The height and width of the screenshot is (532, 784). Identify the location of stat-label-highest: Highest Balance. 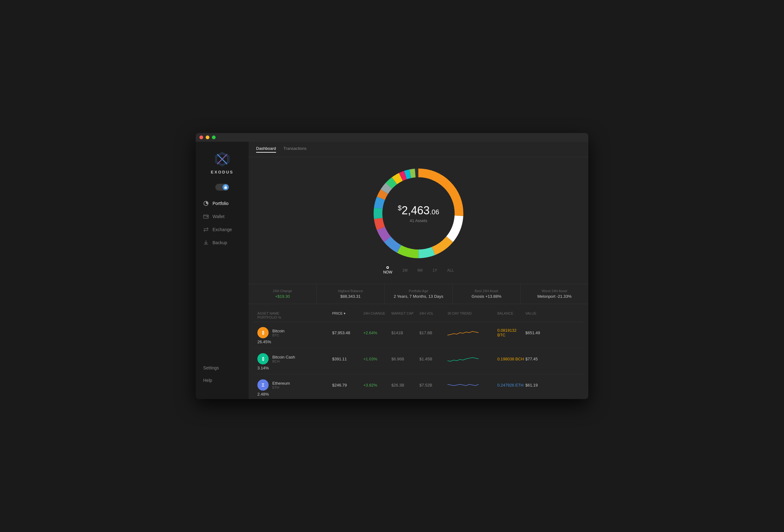
(351, 291).